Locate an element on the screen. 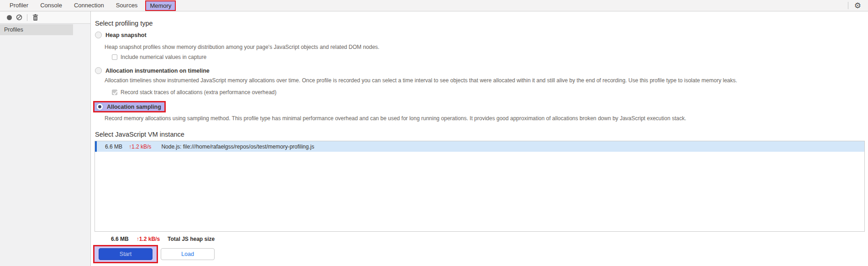 This screenshot has height=266, width=868. radio-heap-snapshot: Heap snapshot is located at coordinates (121, 35).